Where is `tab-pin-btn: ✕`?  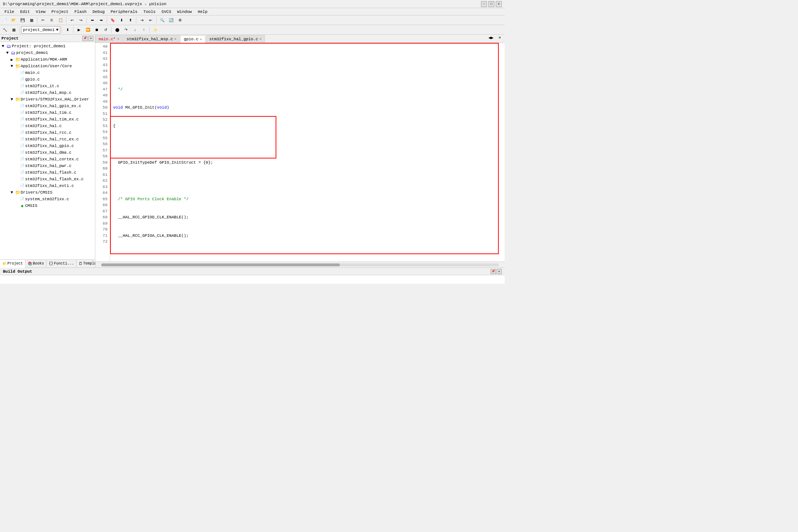 tab-pin-btn: ✕ is located at coordinates (500, 38).